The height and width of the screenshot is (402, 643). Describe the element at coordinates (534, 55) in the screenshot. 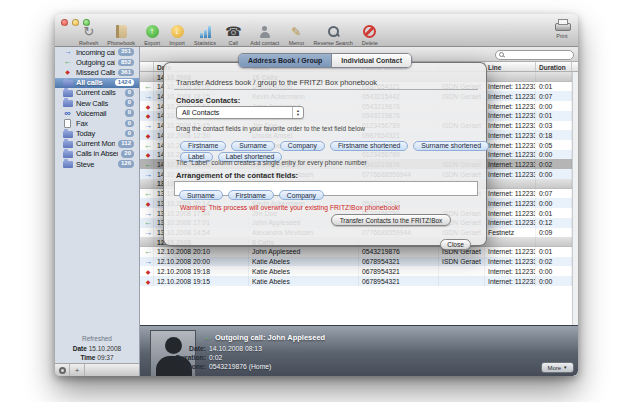

I see `search-input` at that location.